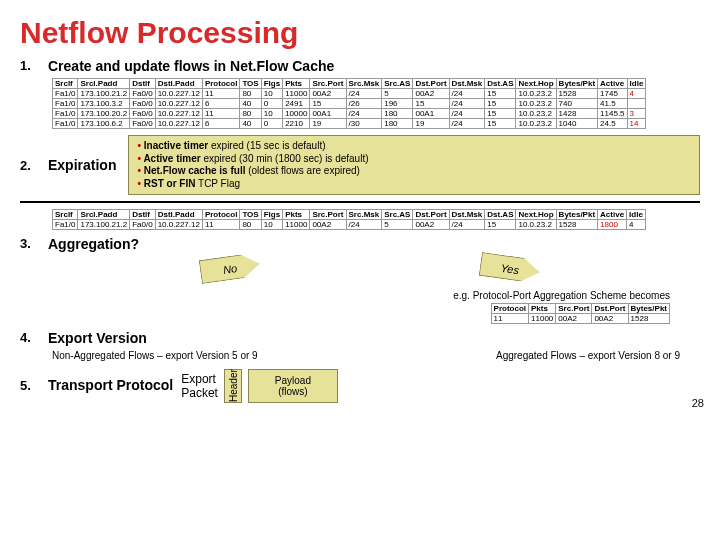 Image resolution: width=720 pixels, height=540 pixels. I want to click on flow-cache-table-2: SrclfSrcl.PaddDstlfDstl.PaddProtocolTOSF…, so click(349, 220).